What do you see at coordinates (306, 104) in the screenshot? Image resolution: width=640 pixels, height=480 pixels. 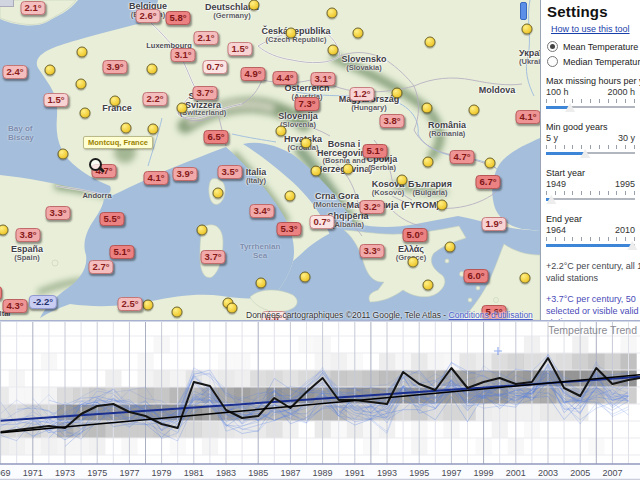 I see `temperature-marker: 7.3°` at bounding box center [306, 104].